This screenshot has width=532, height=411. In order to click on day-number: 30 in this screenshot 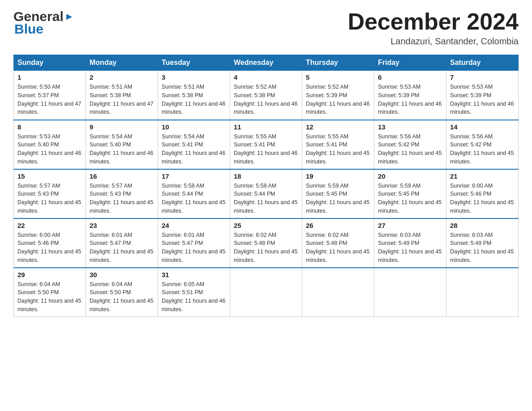, I will do `click(122, 275)`.